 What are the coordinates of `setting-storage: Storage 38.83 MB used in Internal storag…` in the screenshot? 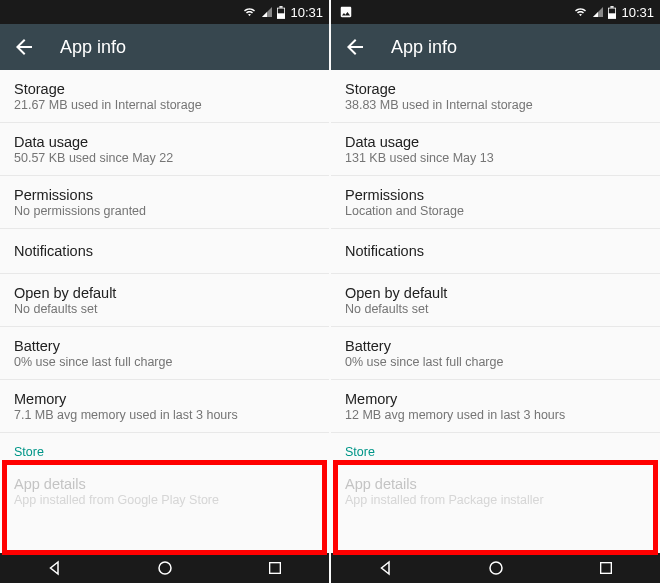 It's located at (496, 96).